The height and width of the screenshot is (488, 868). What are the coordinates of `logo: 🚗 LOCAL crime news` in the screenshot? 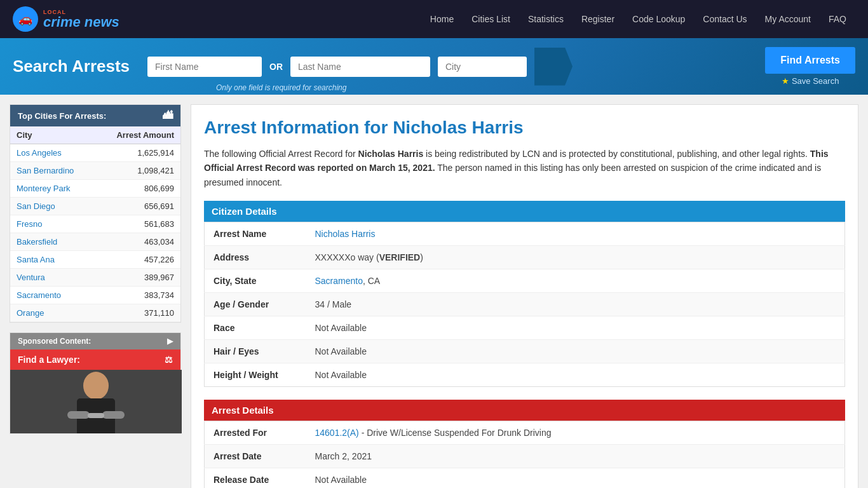 It's located at (66, 19).